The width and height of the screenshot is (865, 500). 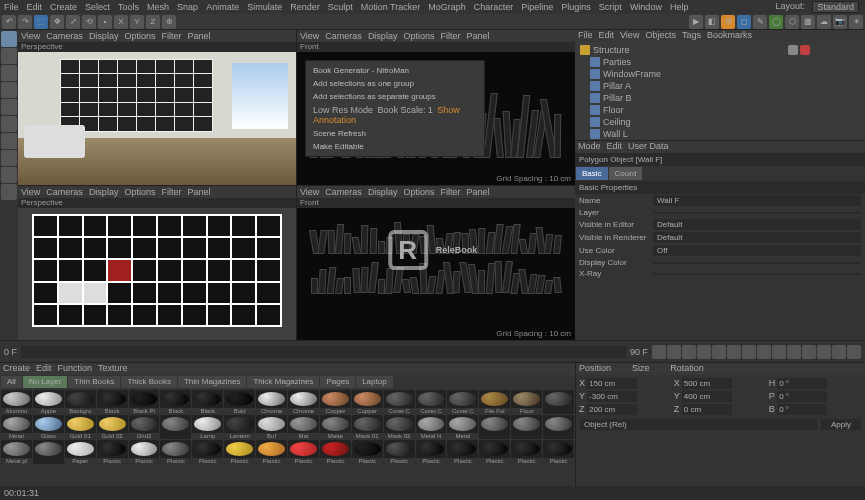 I want to click on axis-z-icon: Z, so click(x=153, y=22).